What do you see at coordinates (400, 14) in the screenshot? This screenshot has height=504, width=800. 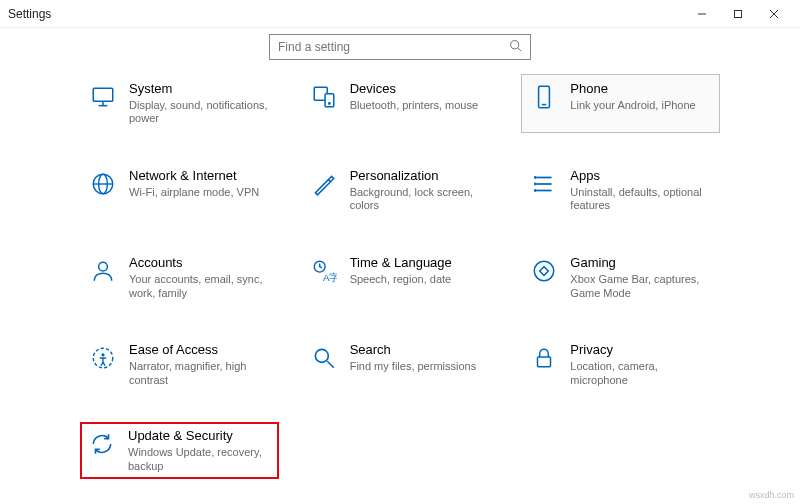 I see `titlebar: Settings` at bounding box center [400, 14].